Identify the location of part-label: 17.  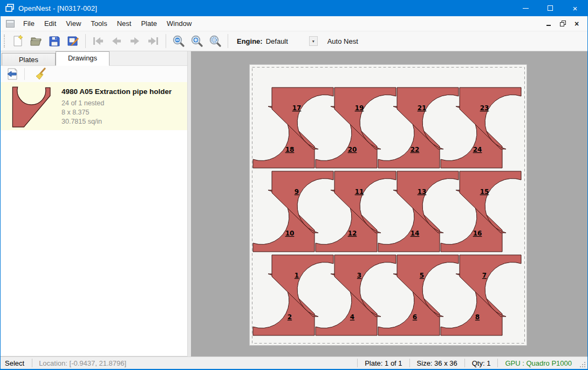
(297, 108).